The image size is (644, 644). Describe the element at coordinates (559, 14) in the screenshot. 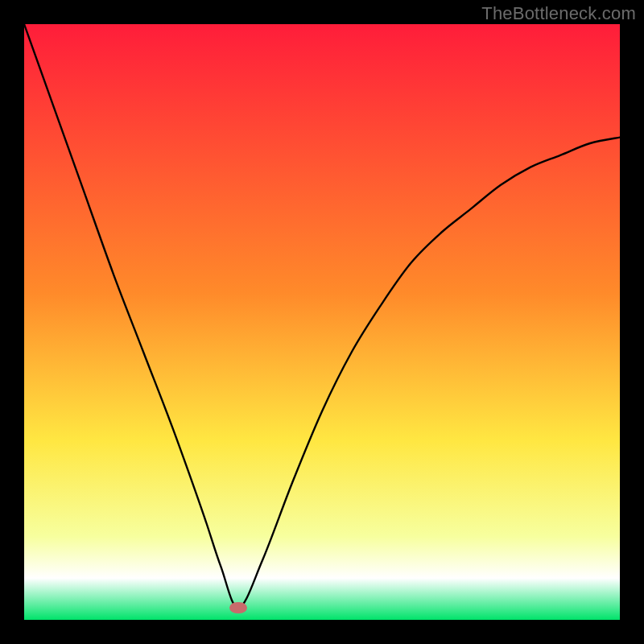

I see `watermark-text: TheBottleneck.com` at that location.